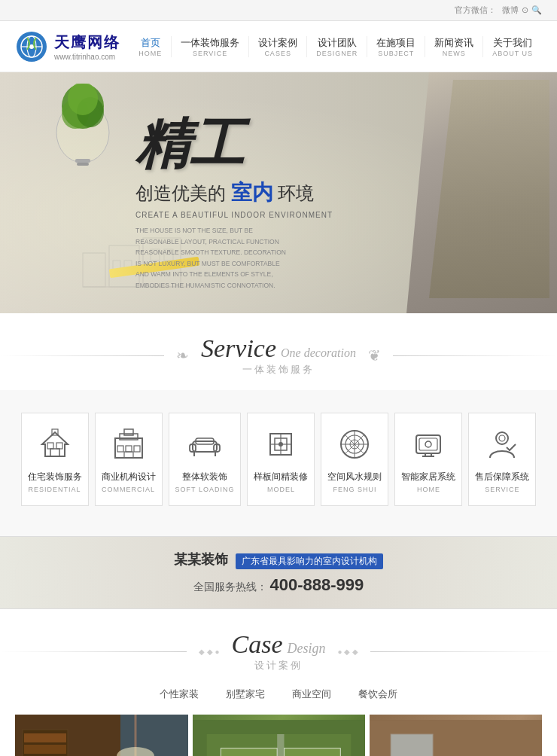 This screenshot has height=756, width=557. I want to click on divider-line-right, so click(475, 355).